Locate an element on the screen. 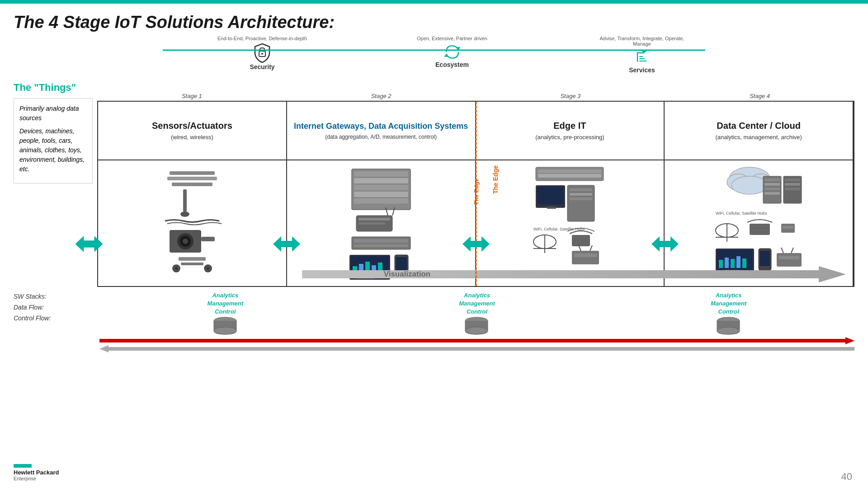  hpe-name: Hewlett Packard is located at coordinates (36, 473).